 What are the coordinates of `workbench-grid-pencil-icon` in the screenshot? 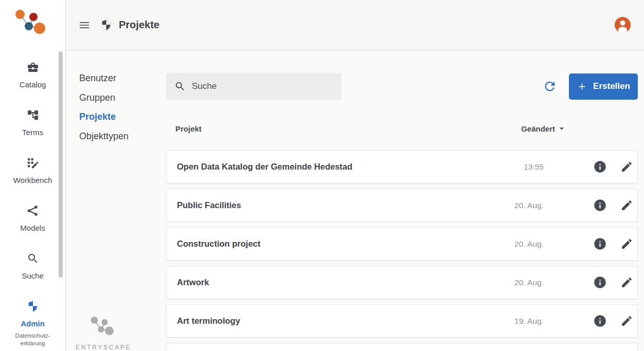 It's located at (33, 163).